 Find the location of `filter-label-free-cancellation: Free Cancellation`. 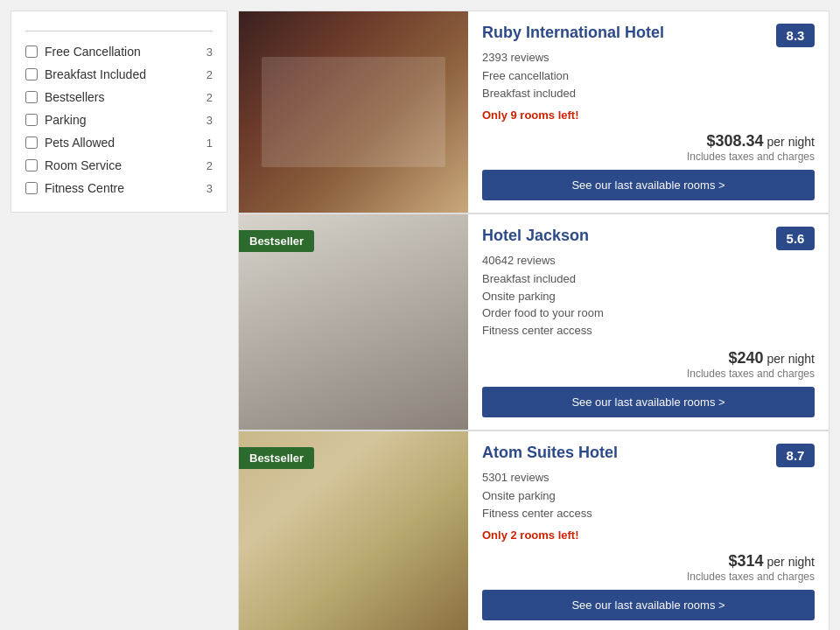

filter-label-free-cancellation: Free Cancellation is located at coordinates (93, 52).